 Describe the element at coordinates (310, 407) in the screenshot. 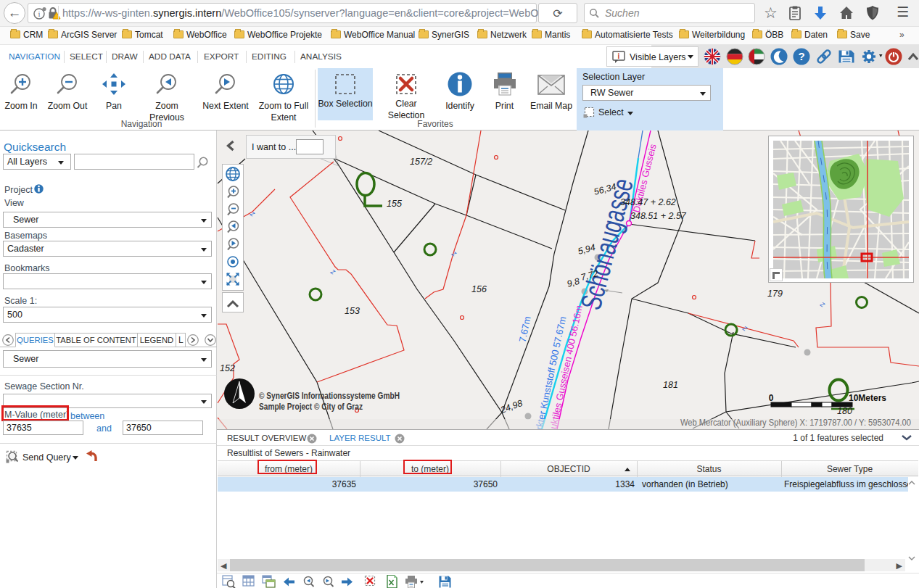

I see `svg-text: Sample Project © City of Graz` at that location.